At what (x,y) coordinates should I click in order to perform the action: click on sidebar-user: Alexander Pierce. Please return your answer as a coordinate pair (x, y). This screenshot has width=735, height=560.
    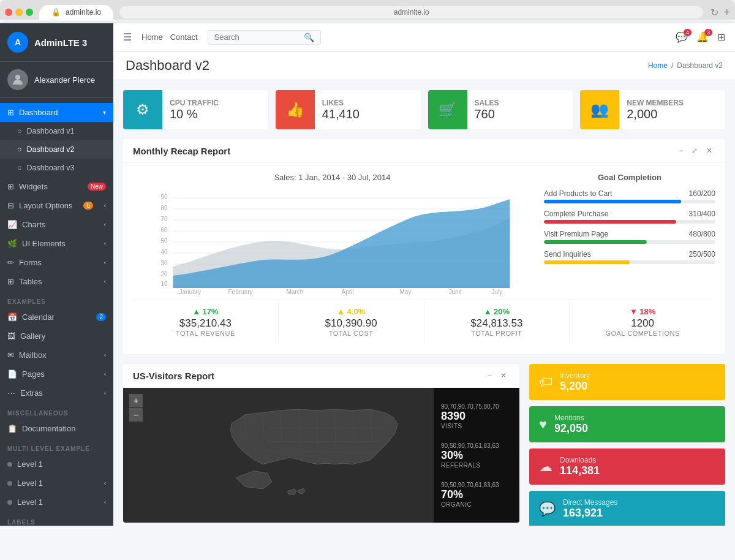
    Looking at the image, I should click on (56, 80).